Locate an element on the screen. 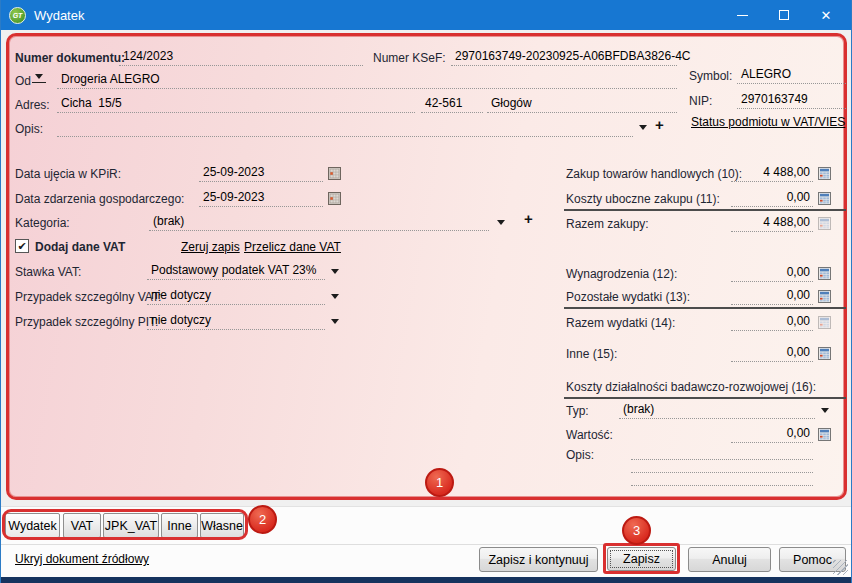 The width and height of the screenshot is (852, 583). event-date-label: Data zdarzenia gospodarczego: is located at coordinates (100, 199).